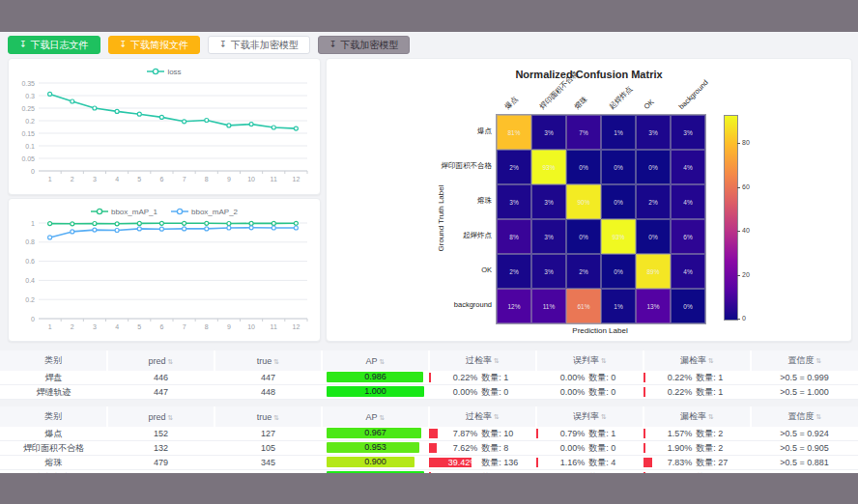 This screenshot has height=504, width=858. What do you see at coordinates (157, 417) in the screenshot?
I see `col-header-label: pred` at bounding box center [157, 417].